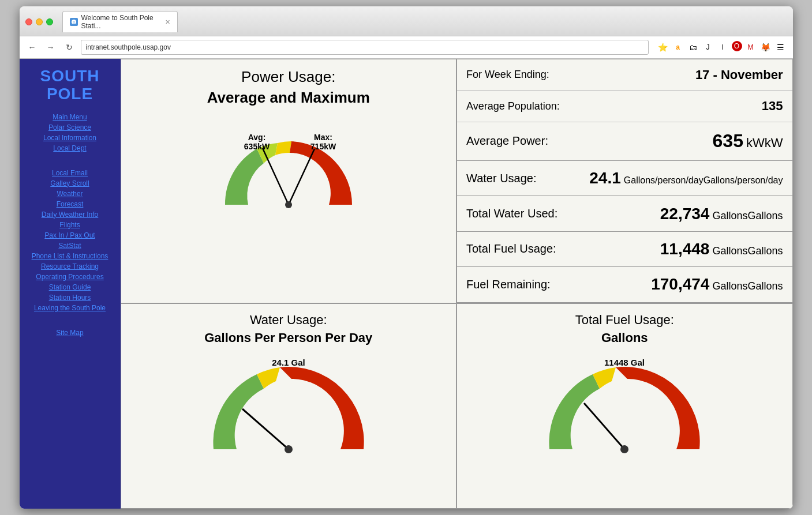 Image resolution: width=812 pixels, height=515 pixels. What do you see at coordinates (683, 285) in the screenshot?
I see `fuel-remaining-value: 170,474 GallonsGallons` at bounding box center [683, 285].